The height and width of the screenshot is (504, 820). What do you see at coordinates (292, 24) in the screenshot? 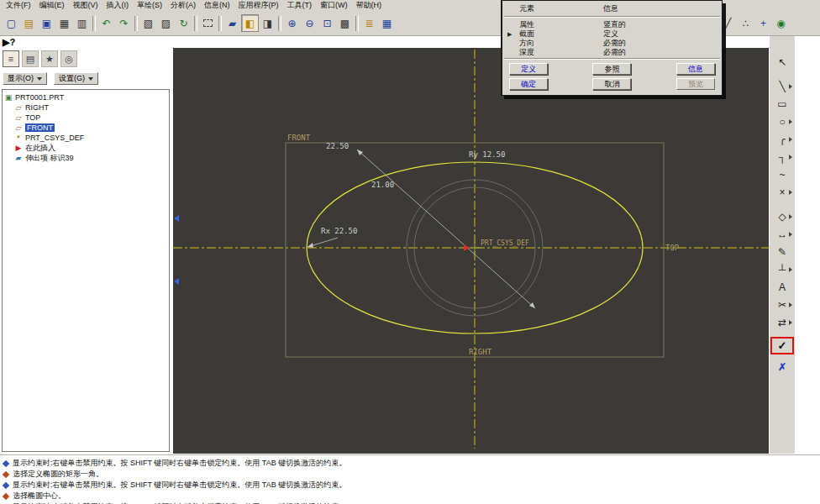
I see `zoom-in-button: ⊕` at bounding box center [292, 24].